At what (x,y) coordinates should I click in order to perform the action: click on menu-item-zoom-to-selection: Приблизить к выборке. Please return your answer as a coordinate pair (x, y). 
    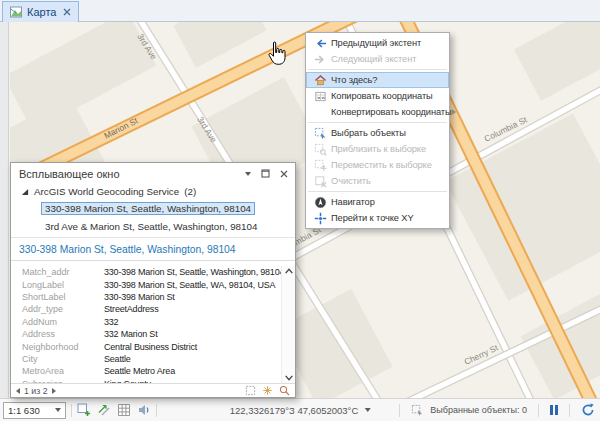
    Looking at the image, I should click on (378, 149).